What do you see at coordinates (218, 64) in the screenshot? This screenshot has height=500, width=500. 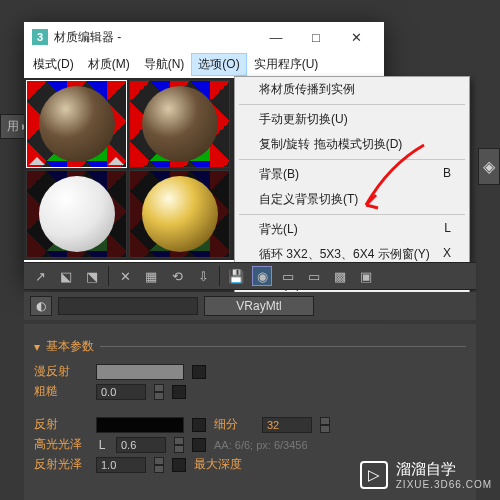 I see `menu-options: 选项(O)` at bounding box center [218, 64].